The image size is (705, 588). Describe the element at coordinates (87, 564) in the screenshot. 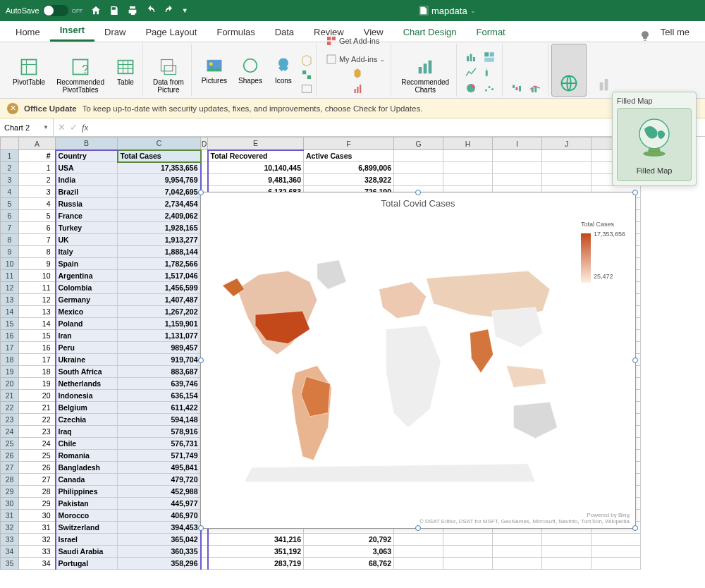

I see `cell: Portugal` at that location.